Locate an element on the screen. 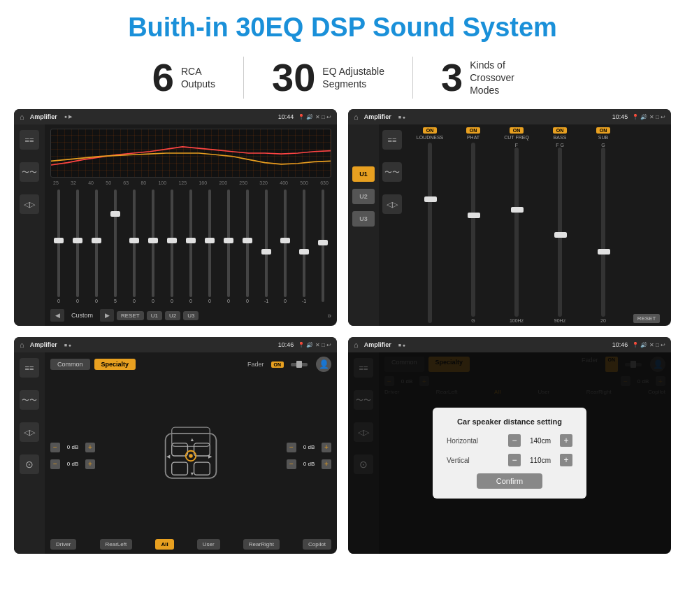  stat-crossover: 3 Kinds ofCrossover Modes is located at coordinates (486, 78).